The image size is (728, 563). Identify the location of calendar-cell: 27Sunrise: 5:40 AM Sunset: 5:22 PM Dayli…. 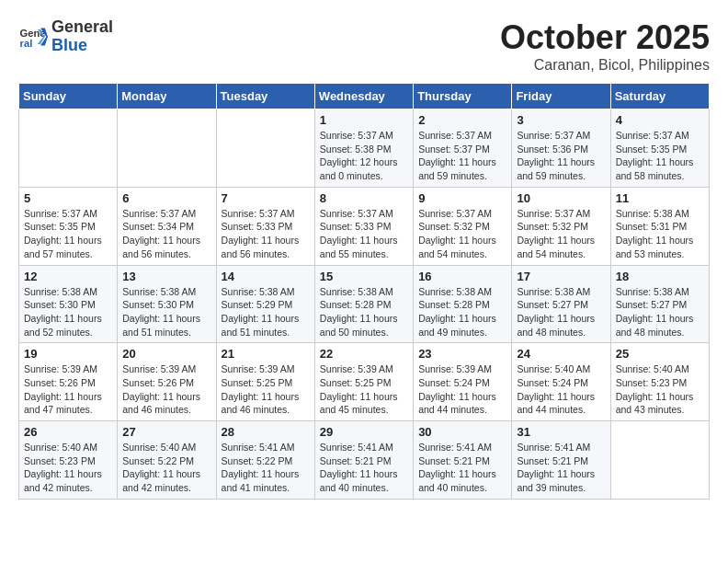
(167, 460).